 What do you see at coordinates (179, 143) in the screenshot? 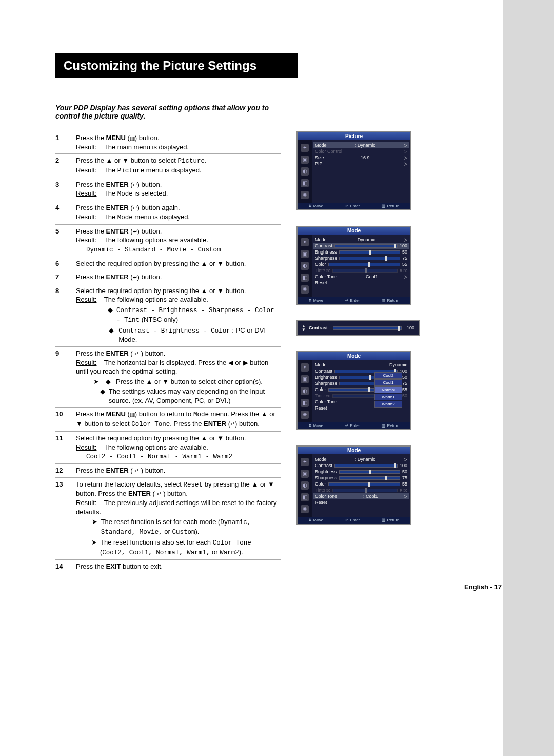
I see `step-text: Press the MENU (▥) button. Result: The m…` at bounding box center [179, 143].